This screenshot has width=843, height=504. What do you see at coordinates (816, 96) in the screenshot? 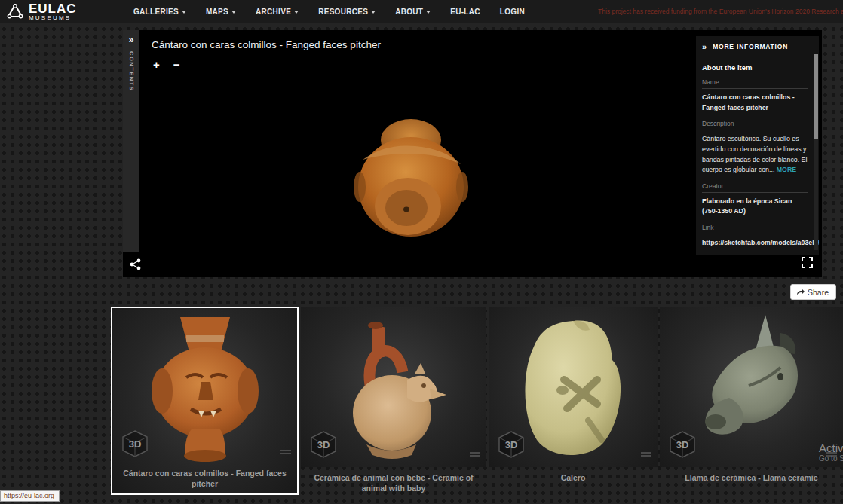
I see `scrollbar-thumb` at bounding box center [816, 96].